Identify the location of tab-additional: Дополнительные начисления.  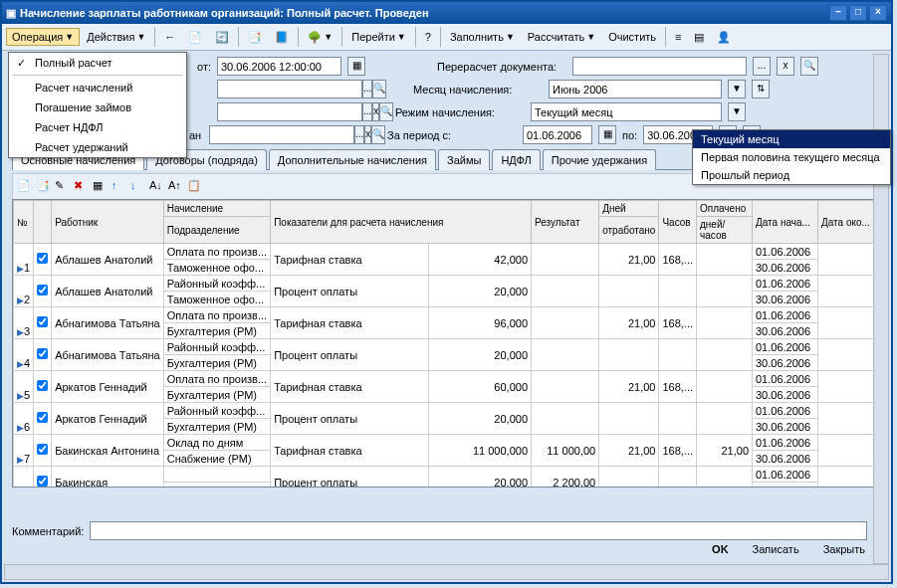
(352, 159).